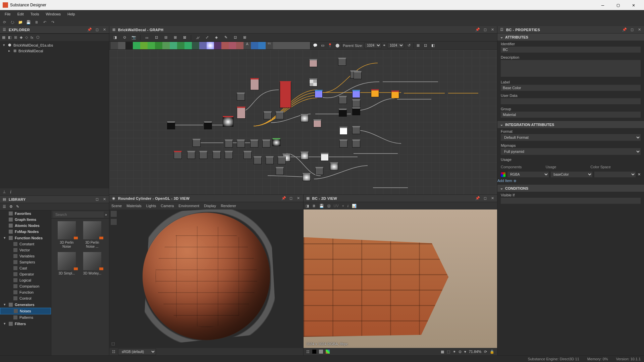  I want to click on save-icon: 💾, so click(29, 22).